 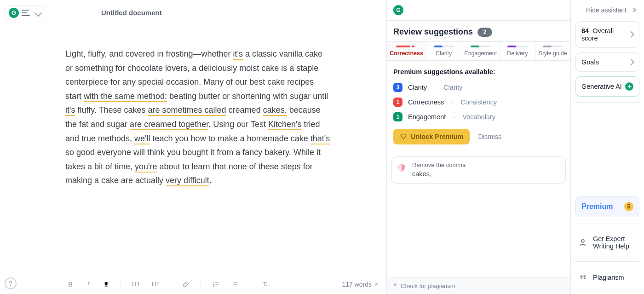 What do you see at coordinates (481, 51) in the screenshot?
I see `tab-engagement: Engagement` at bounding box center [481, 51].